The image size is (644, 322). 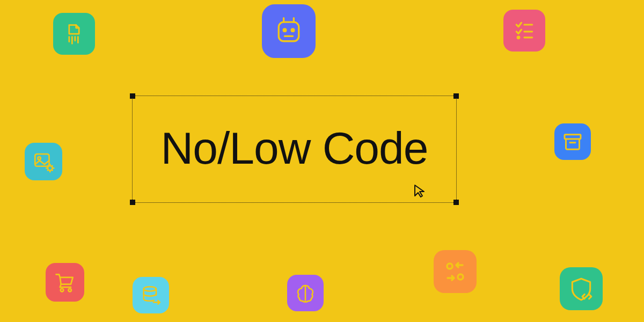 I want to click on tile-database, so click(x=151, y=295).